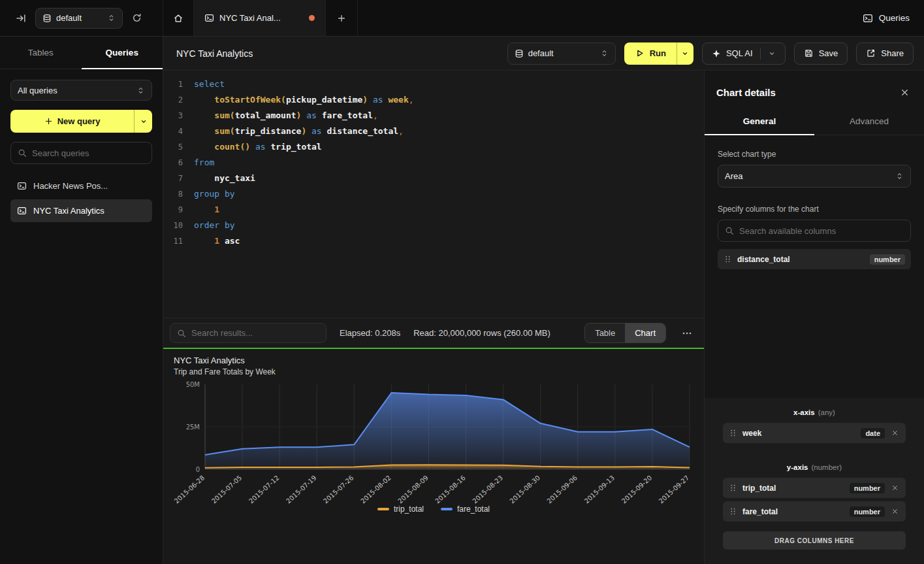  What do you see at coordinates (759, 122) in the screenshot?
I see `tab-general: General` at bounding box center [759, 122].